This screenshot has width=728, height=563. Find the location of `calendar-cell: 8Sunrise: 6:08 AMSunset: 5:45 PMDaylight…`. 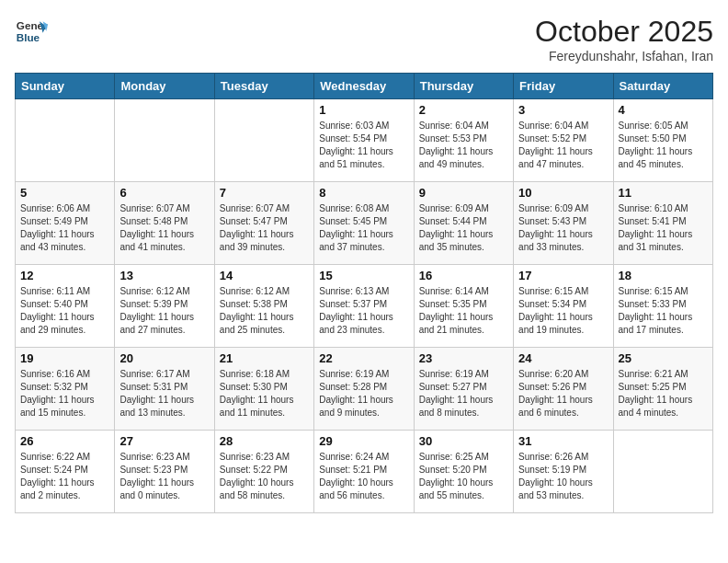

calendar-cell: 8Sunrise: 6:08 AMSunset: 5:45 PMDaylight… is located at coordinates (364, 224).